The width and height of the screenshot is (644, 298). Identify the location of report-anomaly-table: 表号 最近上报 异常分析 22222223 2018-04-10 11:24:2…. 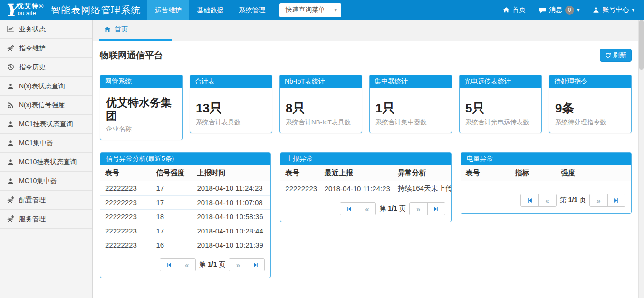
(365, 181).